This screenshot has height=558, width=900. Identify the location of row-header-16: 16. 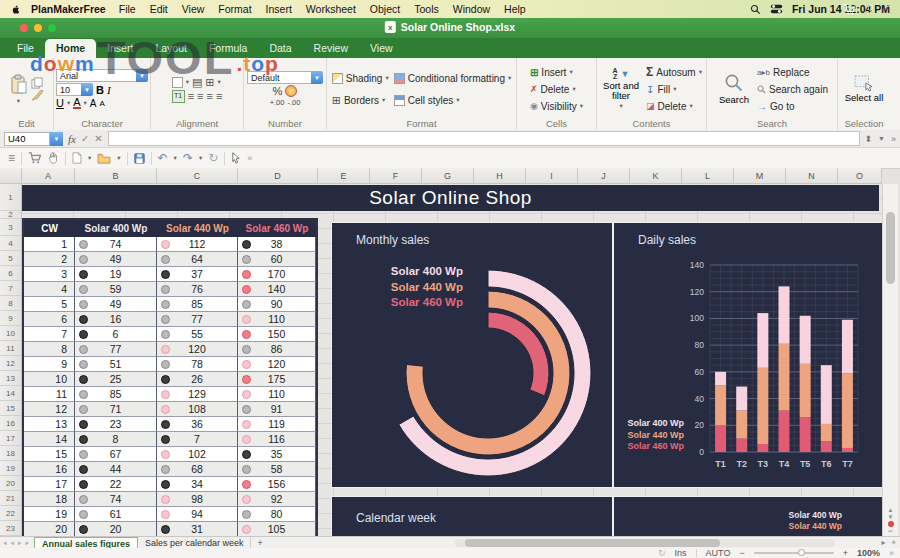
(10, 424).